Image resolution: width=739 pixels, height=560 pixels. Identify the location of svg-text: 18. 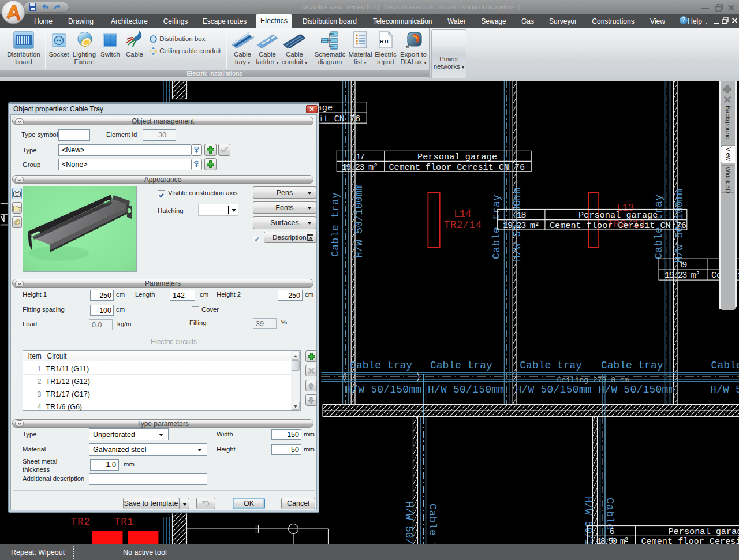
(522, 215).